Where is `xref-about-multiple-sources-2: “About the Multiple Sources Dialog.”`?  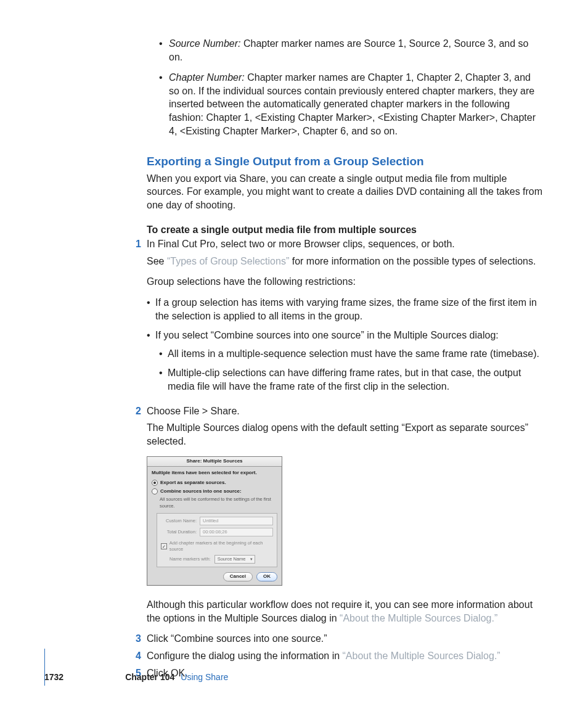 xref-about-multiple-sources-2: “About the Multiple Sources Dialog.” is located at coordinates (422, 656).